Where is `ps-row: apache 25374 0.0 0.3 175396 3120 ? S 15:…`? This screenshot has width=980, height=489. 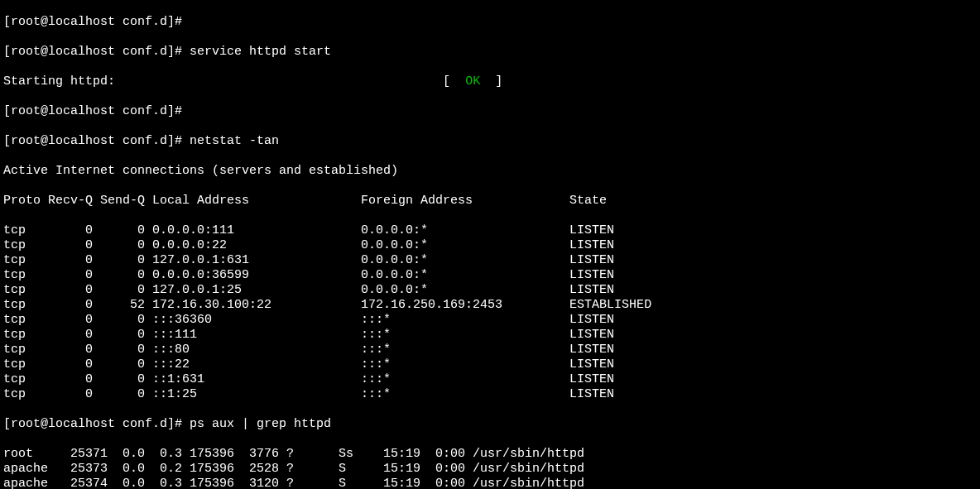 ps-row: apache 25374 0.0 0.3 175396 3120 ? S 15:… is located at coordinates (490, 483).